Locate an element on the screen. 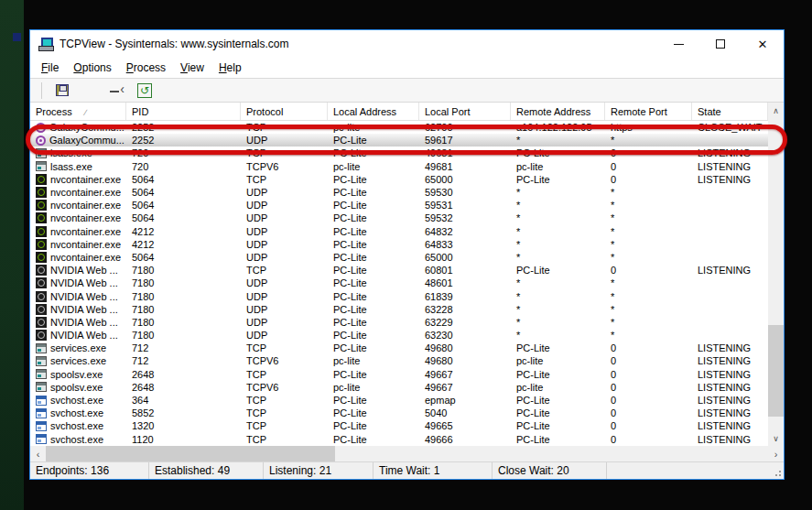  column-header-state: State is located at coordinates (731, 112).